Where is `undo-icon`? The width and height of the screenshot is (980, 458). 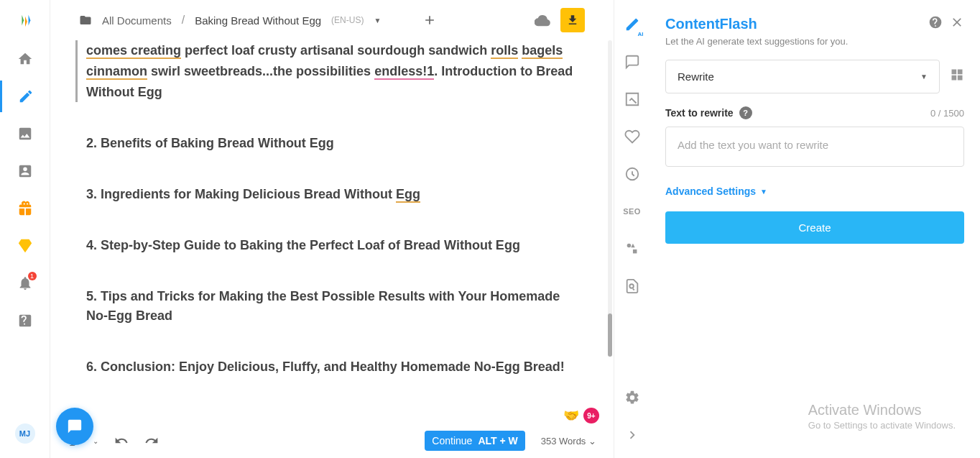 undo-icon is located at coordinates (121, 441).